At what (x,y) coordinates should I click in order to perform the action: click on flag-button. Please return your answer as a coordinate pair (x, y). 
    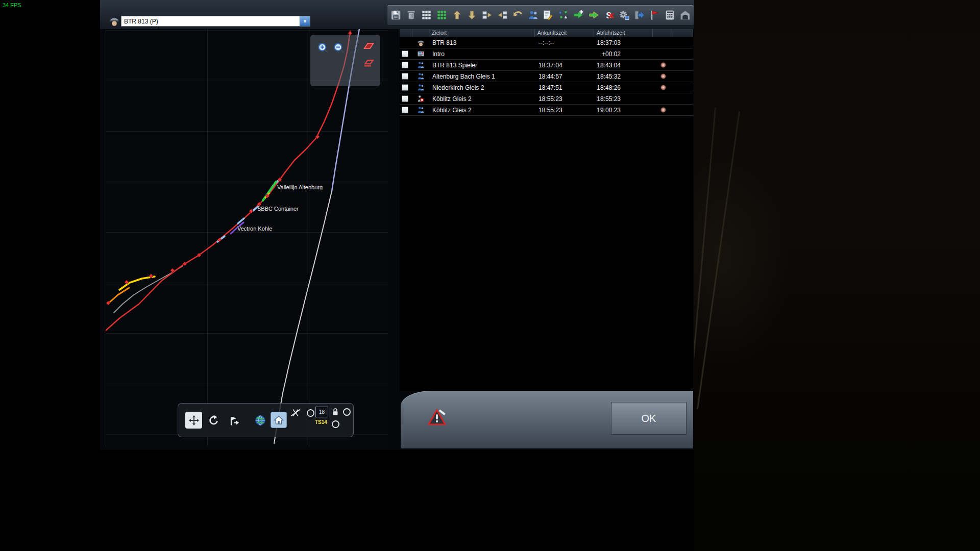
    Looking at the image, I should click on (655, 15).